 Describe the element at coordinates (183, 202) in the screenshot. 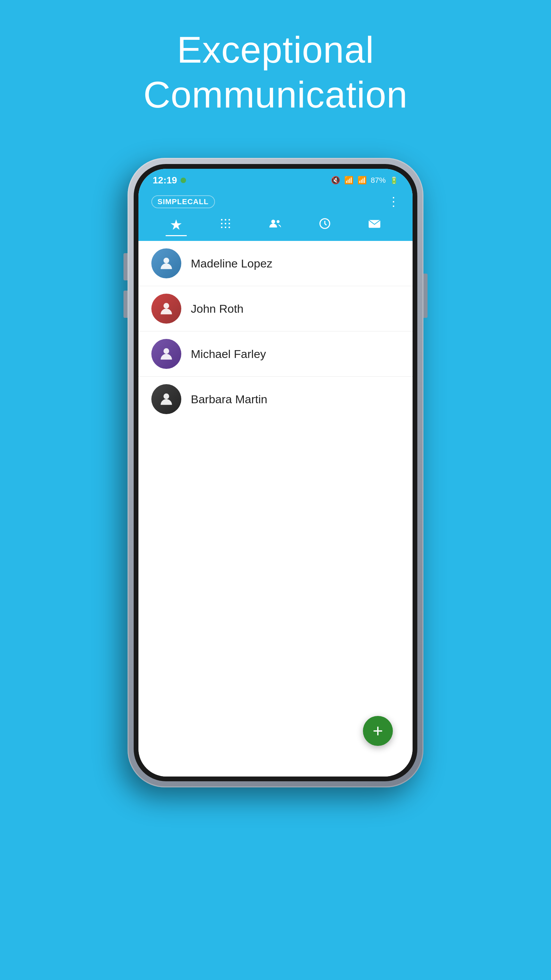

I see `app-brand-label: SIMPLECALL` at that location.